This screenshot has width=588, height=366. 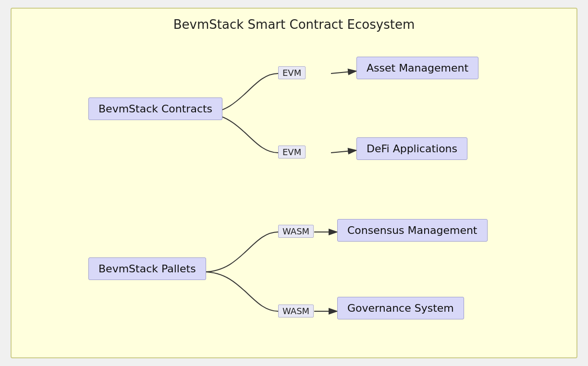 I want to click on node-consensus-management: Consensus Management, so click(x=412, y=231).